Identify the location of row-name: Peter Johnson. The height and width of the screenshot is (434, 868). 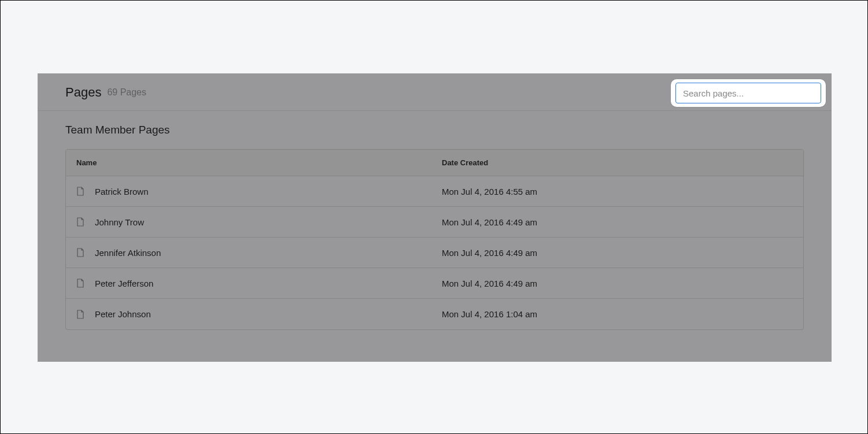
(268, 314).